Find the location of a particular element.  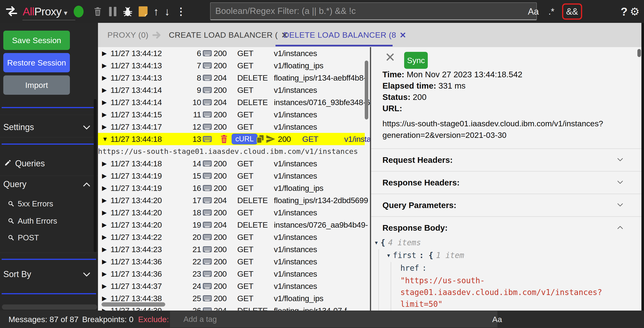

copy-icon is located at coordinates (260, 139).